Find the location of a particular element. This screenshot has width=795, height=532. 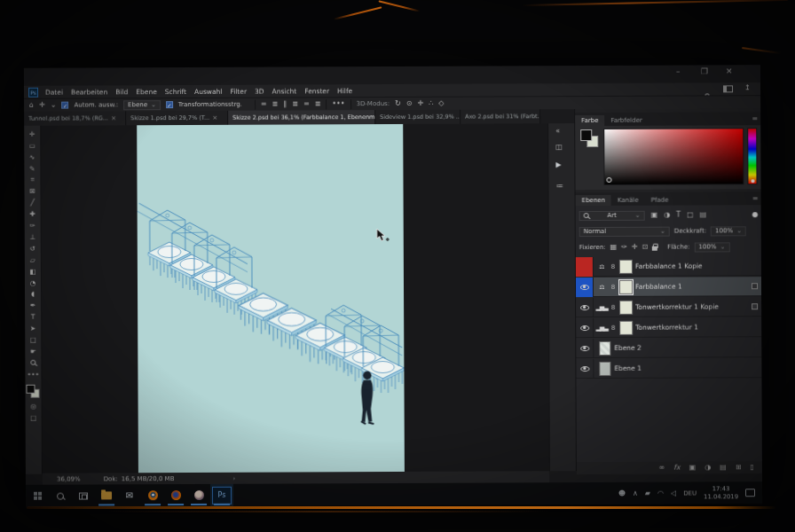

visibility-cell-blue is located at coordinates (585, 287).